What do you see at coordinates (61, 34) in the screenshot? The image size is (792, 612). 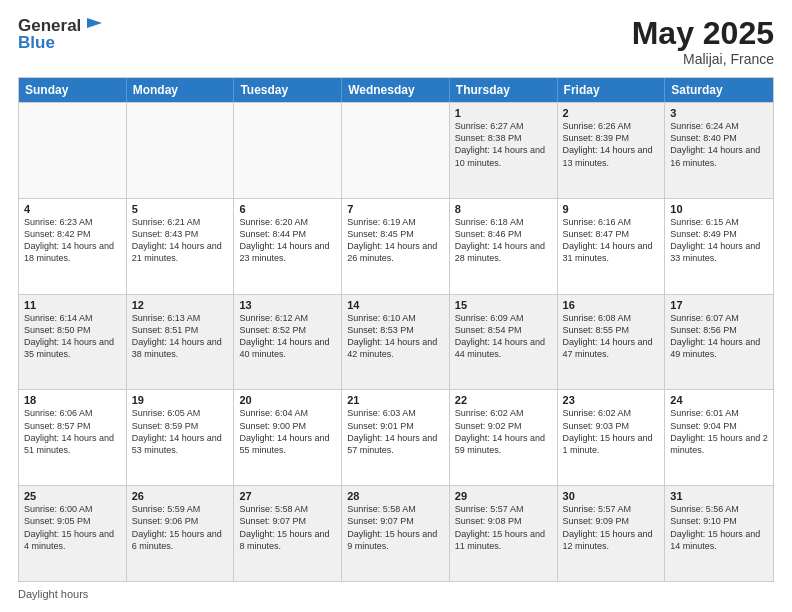 I see `logo: General Blue` at bounding box center [61, 34].